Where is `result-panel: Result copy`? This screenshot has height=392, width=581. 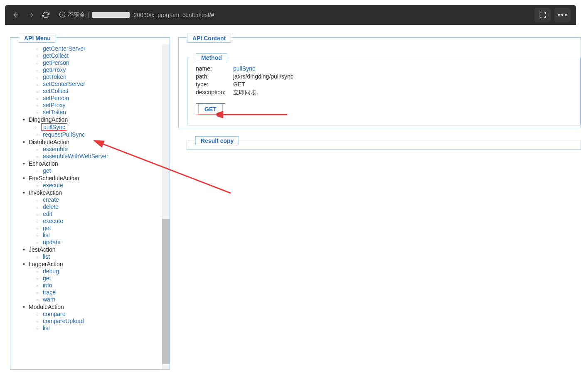 result-panel: Result copy is located at coordinates (384, 145).